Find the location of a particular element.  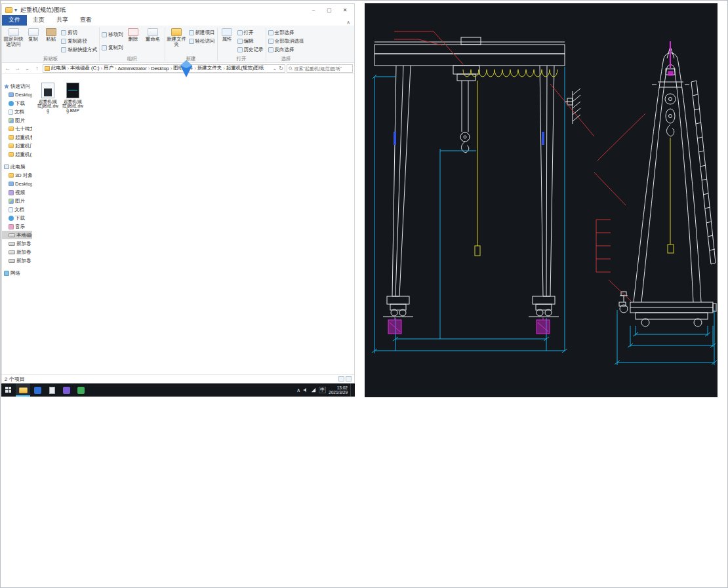

cad-app-icon is located at coordinates (67, 391).